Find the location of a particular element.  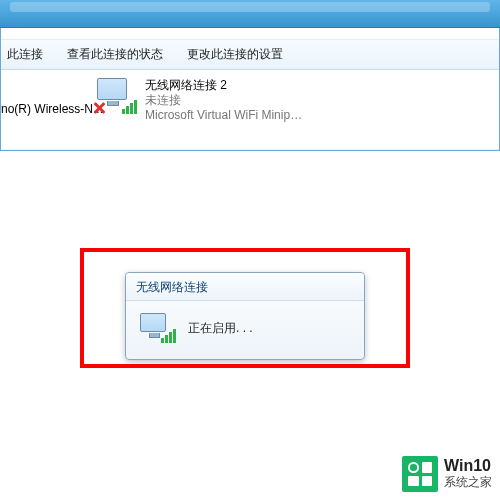

toolbar-change-settings: 更改此连接的设置 is located at coordinates (235, 54).